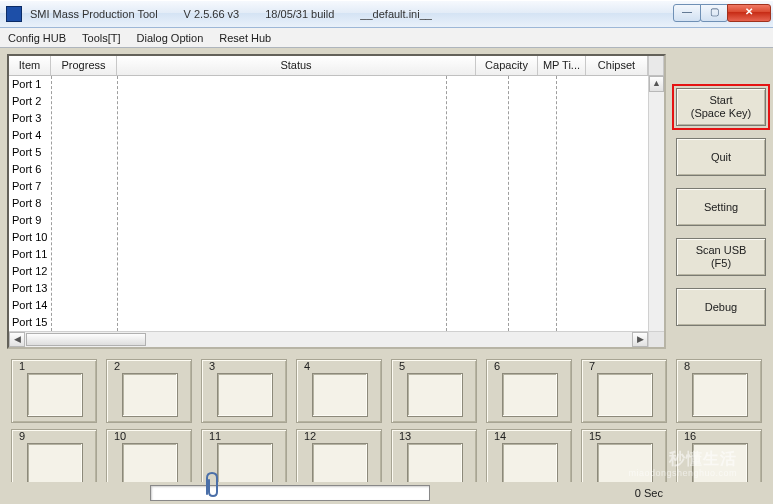  What do you see at coordinates (336, 66) in the screenshot?
I see `table-header: Item Progress Status Capacity MP Ti... C…` at bounding box center [336, 66].